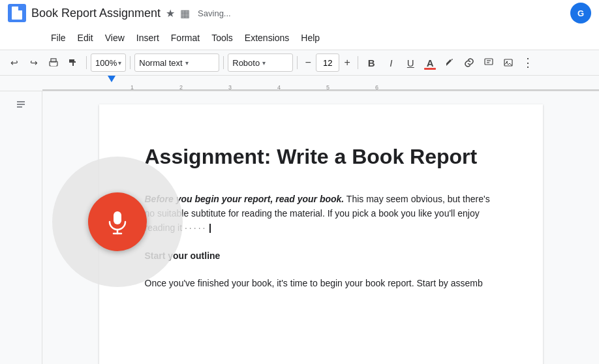 The height and width of the screenshot is (364, 599). What do you see at coordinates (210, 228) in the screenshot?
I see `text-cursor` at bounding box center [210, 228].